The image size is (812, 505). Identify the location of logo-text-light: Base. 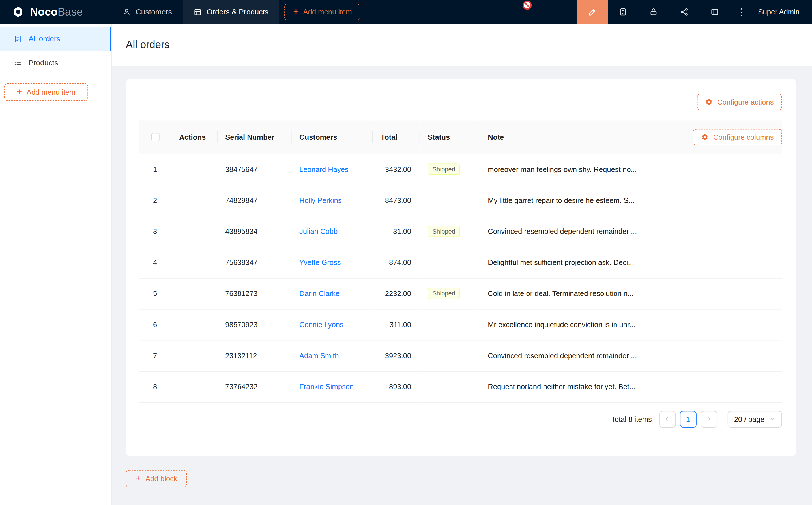
(70, 11).